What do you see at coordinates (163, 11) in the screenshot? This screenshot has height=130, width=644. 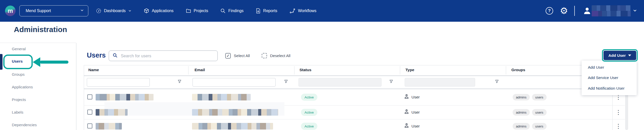 I see `nav-label: Applications` at bounding box center [163, 11].